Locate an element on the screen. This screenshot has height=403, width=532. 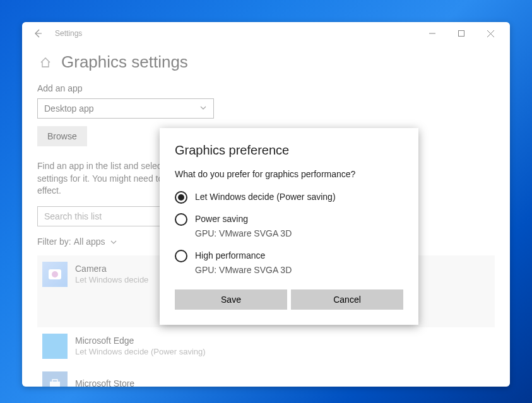
save-button: Save is located at coordinates (231, 300).